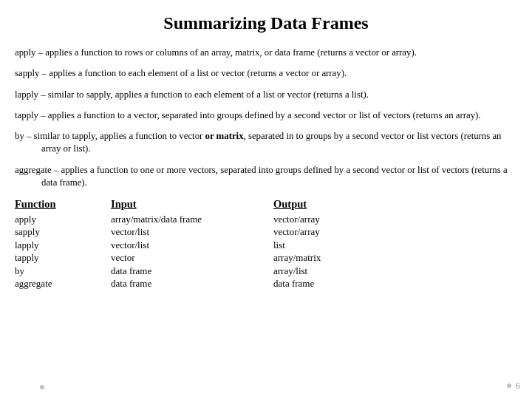 Image resolution: width=532 pixels, height=399 pixels. What do you see at coordinates (63, 284) in the screenshot?
I see `cell-func: aggregate` at bounding box center [63, 284].